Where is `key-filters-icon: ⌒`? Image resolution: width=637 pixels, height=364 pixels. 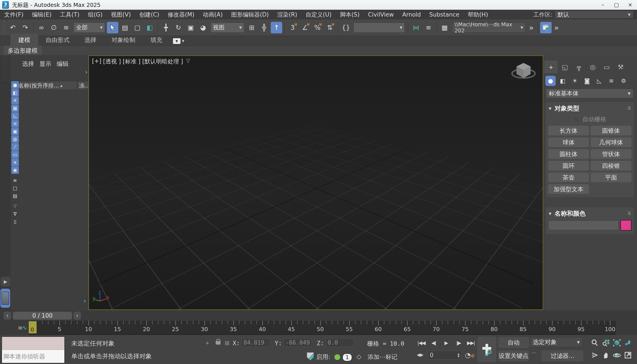 key-filters-icon: ⌒ is located at coordinates (534, 356).